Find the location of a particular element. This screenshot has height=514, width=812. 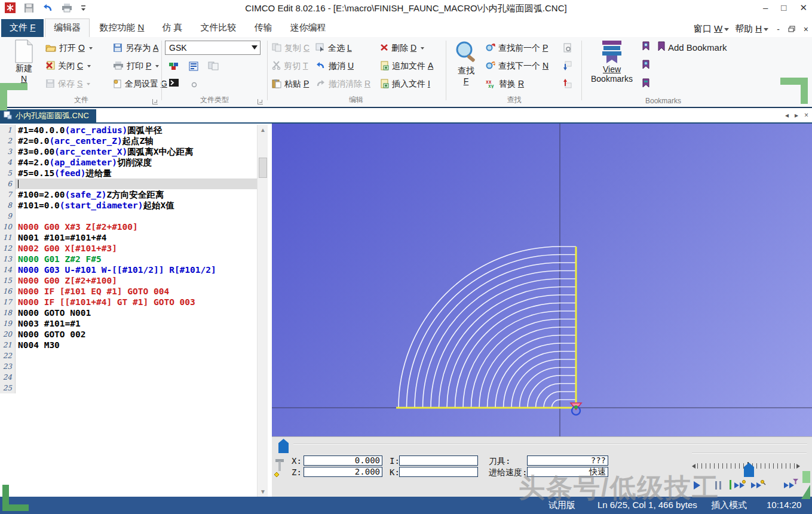

add-bookmark-button: Add Bookmark is located at coordinates (692, 47).